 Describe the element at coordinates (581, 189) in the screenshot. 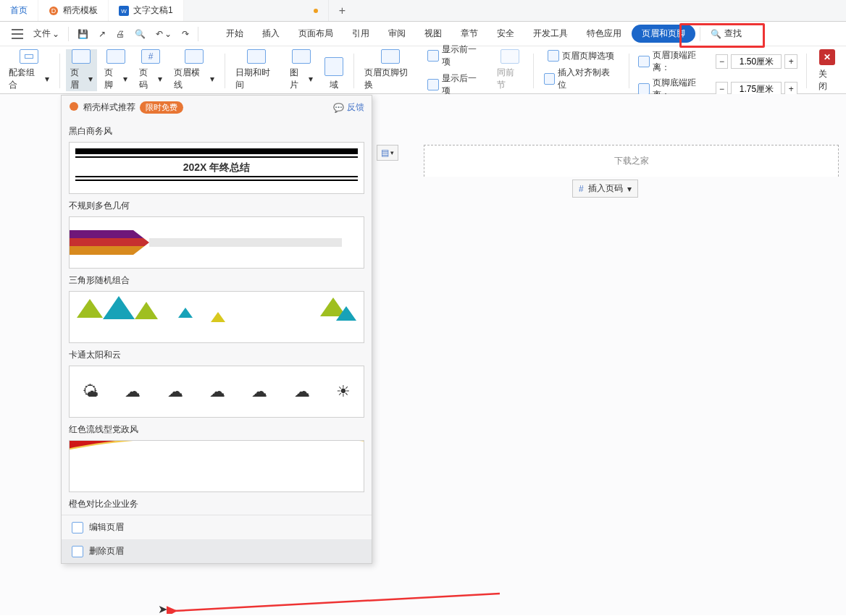

I see `hash-icon: #` at that location.